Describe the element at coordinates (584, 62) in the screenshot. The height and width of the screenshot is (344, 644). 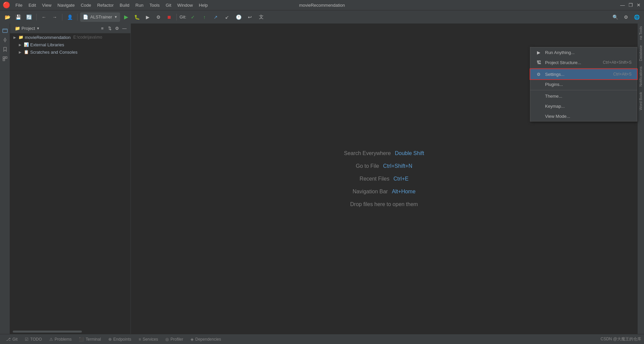
I see `dropdown-project-structure: 🏗 Project Structure... Ctrl+Alt+Shift+S` at that location.